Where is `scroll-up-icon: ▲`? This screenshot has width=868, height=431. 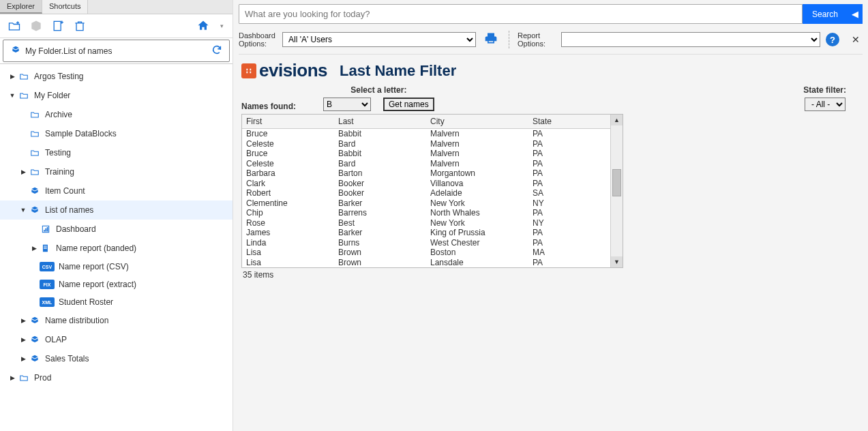
scroll-up-icon: ▲ is located at coordinates (616, 120).